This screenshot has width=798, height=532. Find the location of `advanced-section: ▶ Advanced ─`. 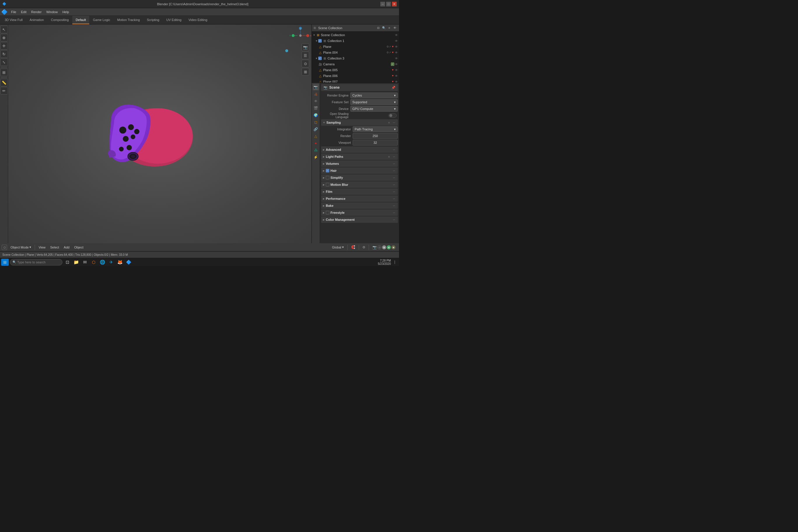

advanced-section: ▶ Advanced ─ is located at coordinates (360, 150).